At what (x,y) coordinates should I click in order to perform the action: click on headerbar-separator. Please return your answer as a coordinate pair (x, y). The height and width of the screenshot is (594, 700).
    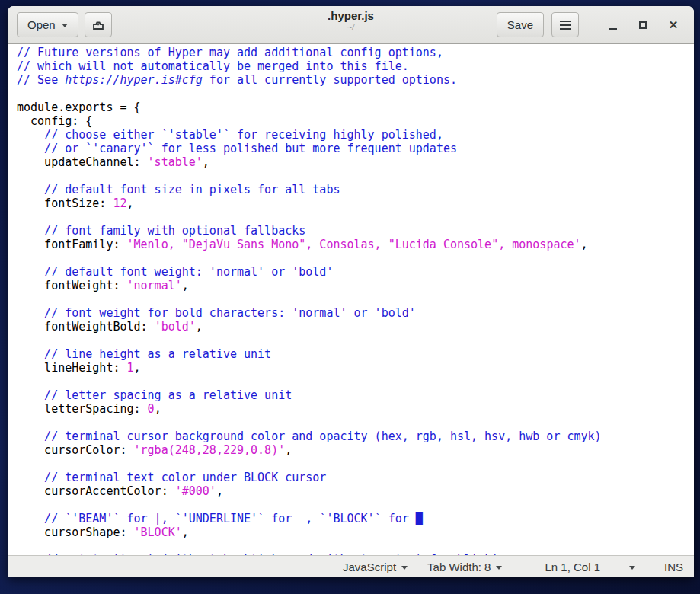
    Looking at the image, I should click on (590, 25).